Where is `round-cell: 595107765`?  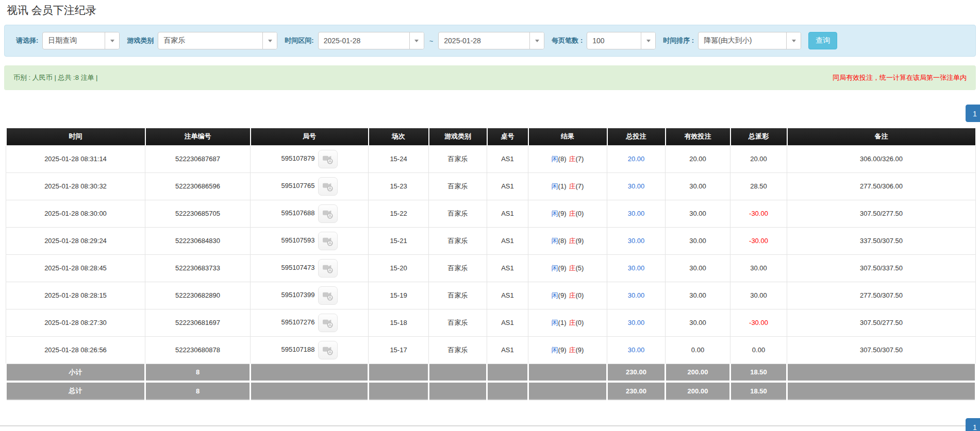
round-cell: 595107765 is located at coordinates (309, 186).